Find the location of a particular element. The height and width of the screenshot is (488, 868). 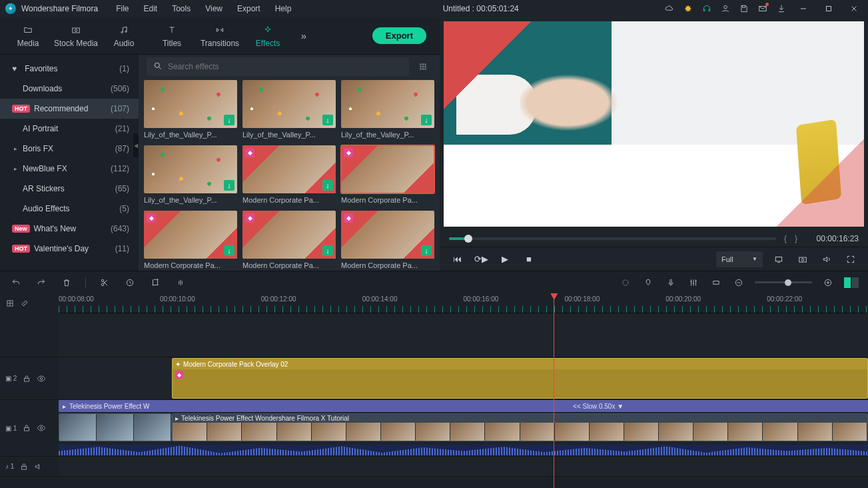

sidebar-item-boris-fx: ▸Boris FX(87) is located at coordinates (69, 149).